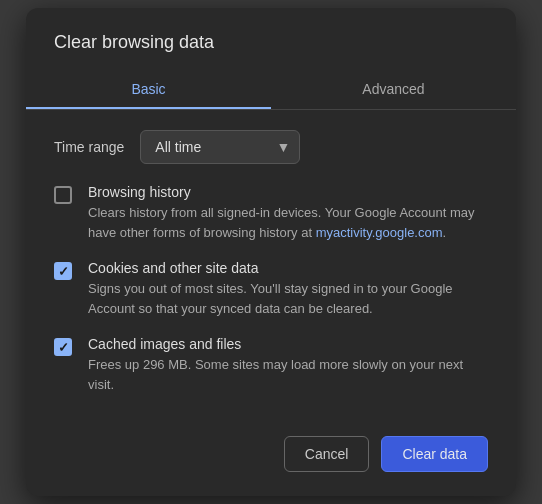 Image resolution: width=542 pixels, height=504 pixels. I want to click on checkbox-cached: ✓, so click(63, 347).